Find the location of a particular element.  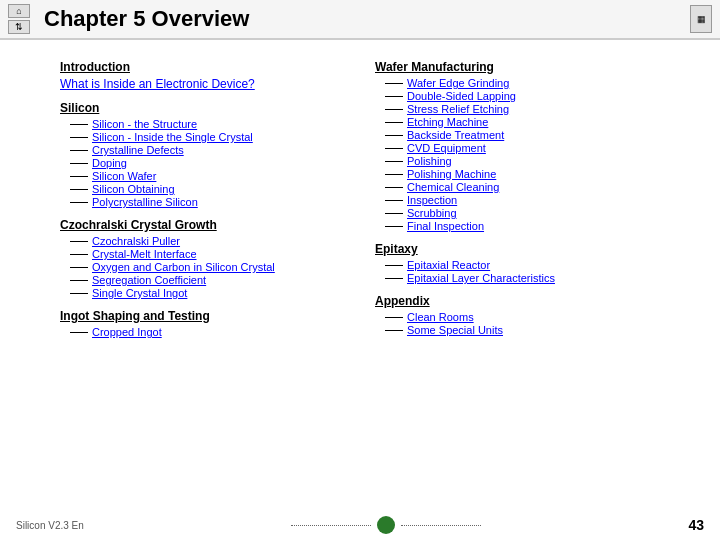

item-link: Doping is located at coordinates (110, 163).